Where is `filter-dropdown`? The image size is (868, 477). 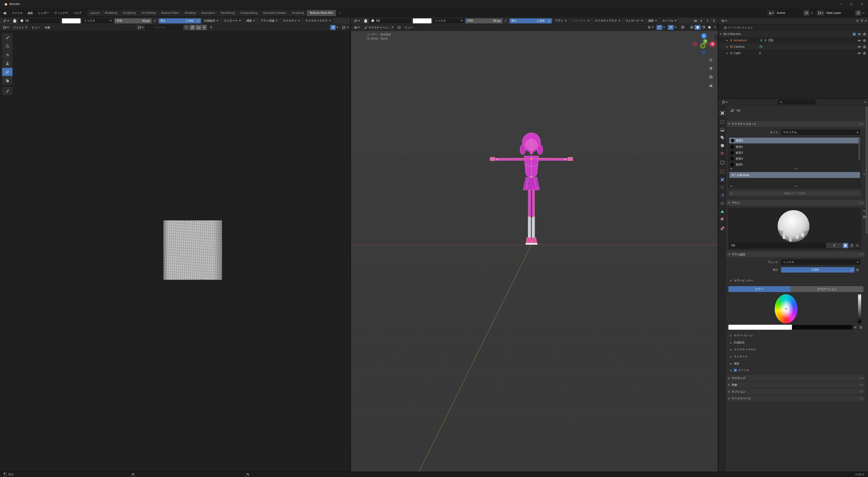 filter-dropdown is located at coordinates (866, 21).